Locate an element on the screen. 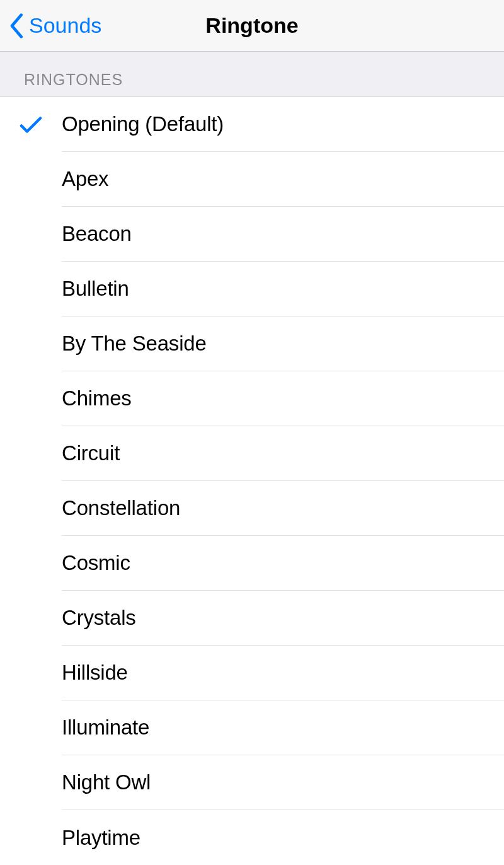 Image resolution: width=504 pixels, height=865 pixels. list-item: Circuit is located at coordinates (252, 454).